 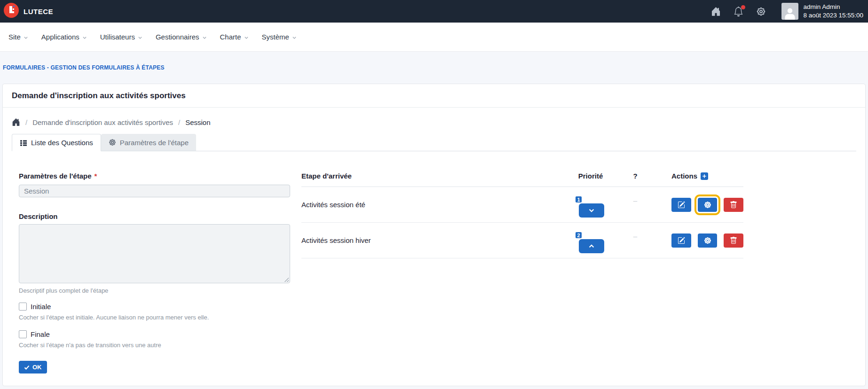 What do you see at coordinates (704, 176) in the screenshot?
I see `plus-icon` at bounding box center [704, 176].